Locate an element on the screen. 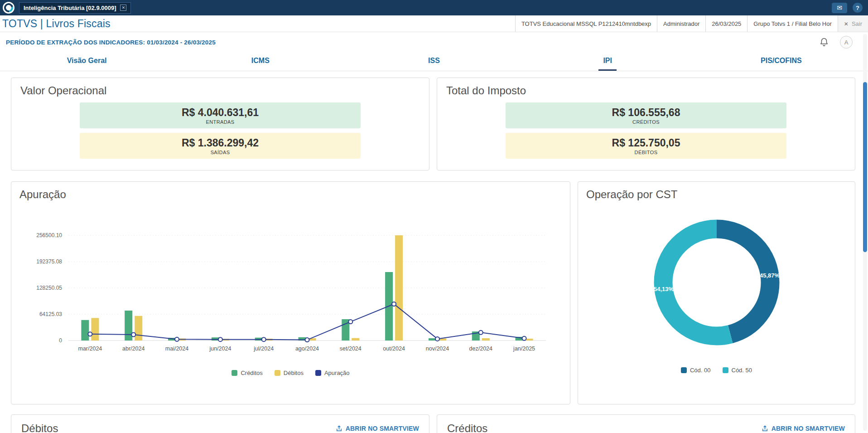  tab-ipi: IPI is located at coordinates (608, 62).